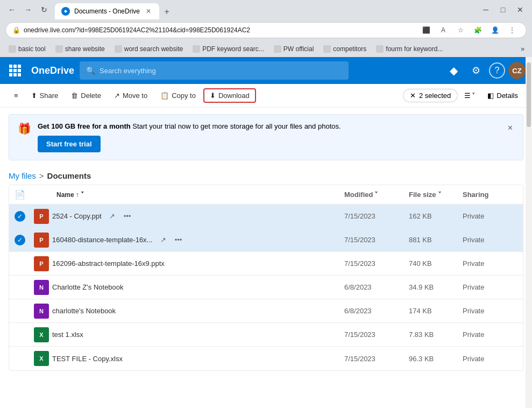 This screenshot has width=532, height=408. Describe the element at coordinates (517, 71) in the screenshot. I see `user-avatar: CZ` at that location.